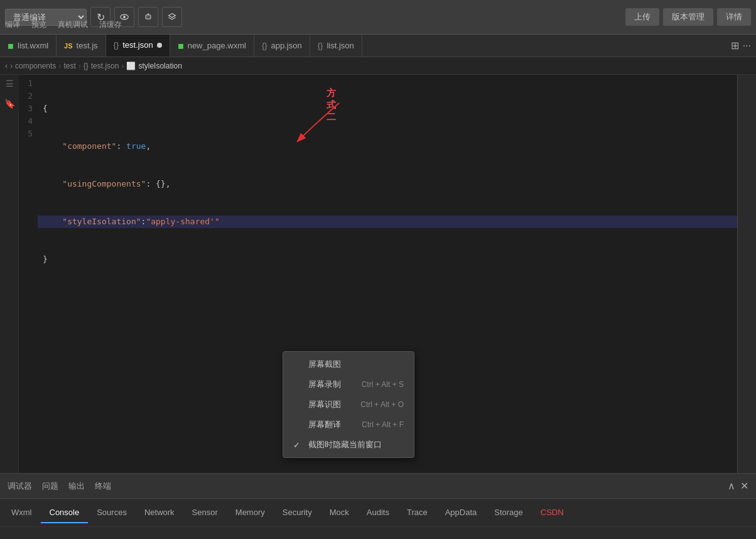 The width and height of the screenshot is (756, 539). I want to click on details-button: 详情, so click(734, 17).